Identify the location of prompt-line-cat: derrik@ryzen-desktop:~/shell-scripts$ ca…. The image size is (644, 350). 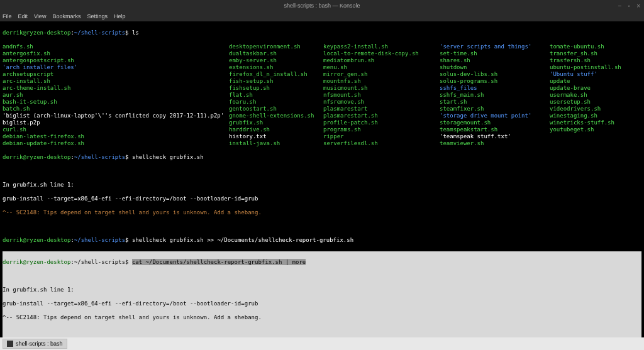
(322, 263).